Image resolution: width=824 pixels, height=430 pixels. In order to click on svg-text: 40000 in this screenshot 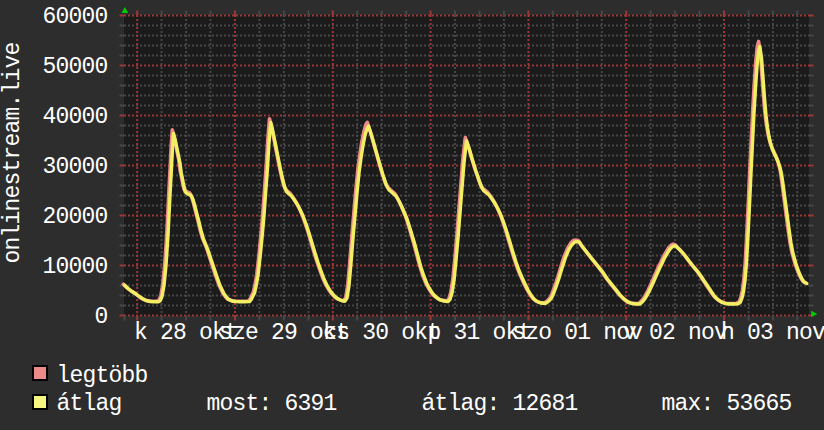, I will do `click(74, 117)`.